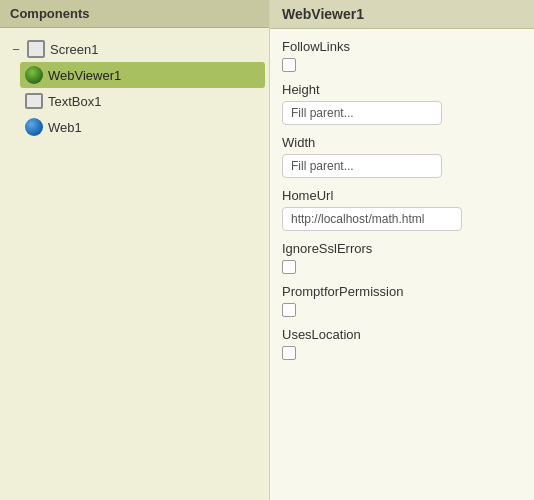  What do you see at coordinates (34, 75) in the screenshot?
I see `webviewer-icon` at bounding box center [34, 75].